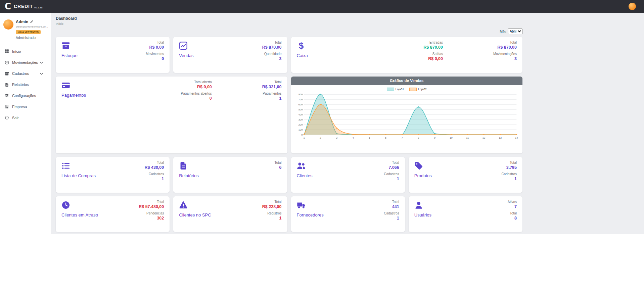  What do you see at coordinates (24, 6) in the screenshot?
I see `brand-name: CREDIT` at bounding box center [24, 6].